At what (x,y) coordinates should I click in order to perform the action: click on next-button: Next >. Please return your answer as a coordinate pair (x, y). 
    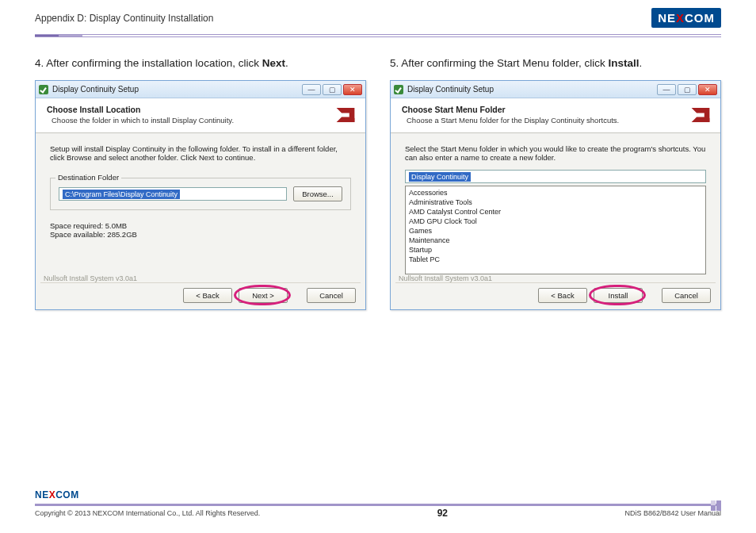
    Looking at the image, I should click on (263, 295).